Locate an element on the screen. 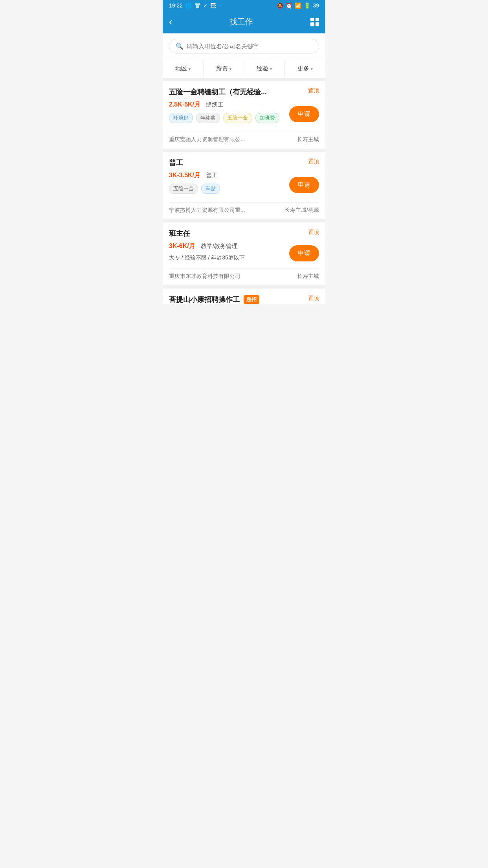  salary-type-group: 3K-3.5K/月 普工 五险一金 车贴 is located at coordinates (194, 185).